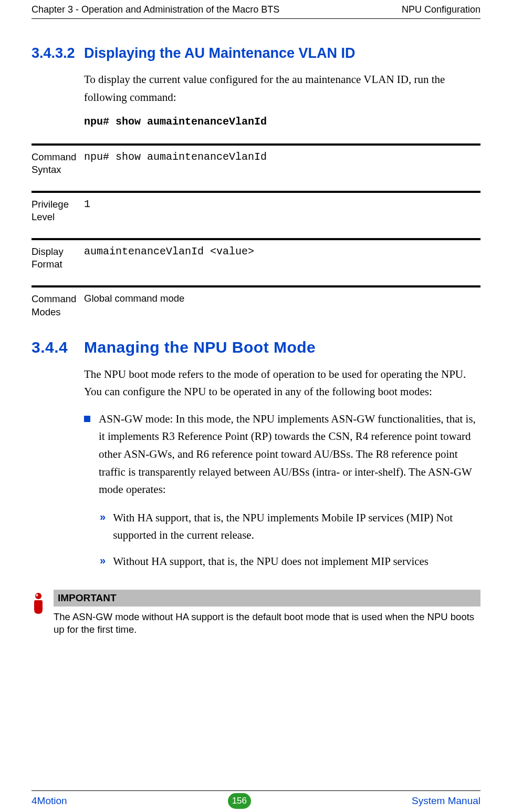 Image resolution: width=512 pixels, height=812 pixels. What do you see at coordinates (58, 305) in the screenshot?
I see `param-label: Command Modes` at bounding box center [58, 305].